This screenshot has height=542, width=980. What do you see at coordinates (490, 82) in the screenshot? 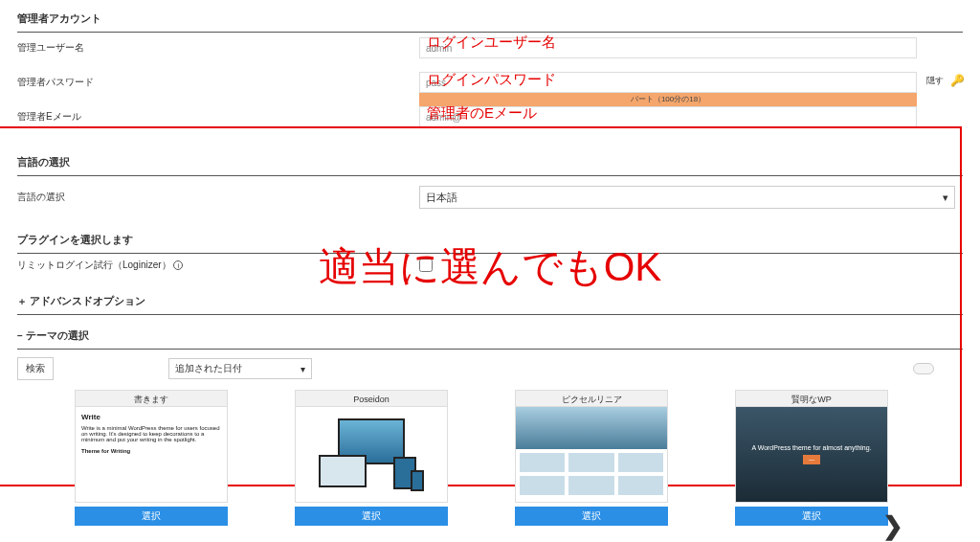
I see `row-admin-password: 管理者パスワード ログインパスワード バート（100分の18） 隠す 🔑` at bounding box center [490, 82].